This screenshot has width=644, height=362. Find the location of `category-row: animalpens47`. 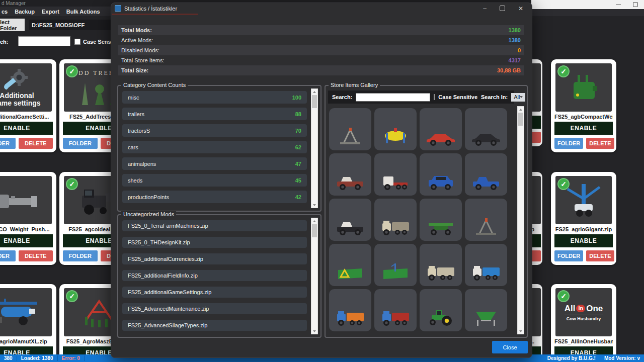

category-row: animalpens47 is located at coordinates (214, 164).